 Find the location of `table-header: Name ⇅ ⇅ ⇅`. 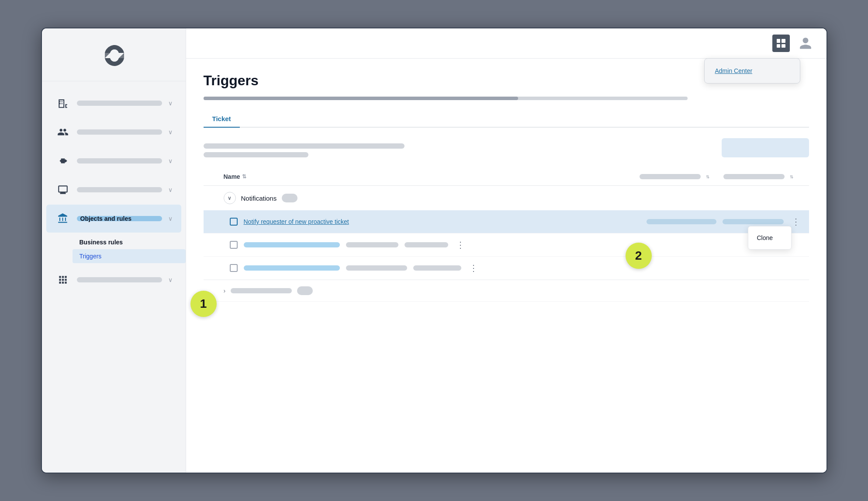

table-header: Name ⇅ ⇅ ⇅ is located at coordinates (506, 177).